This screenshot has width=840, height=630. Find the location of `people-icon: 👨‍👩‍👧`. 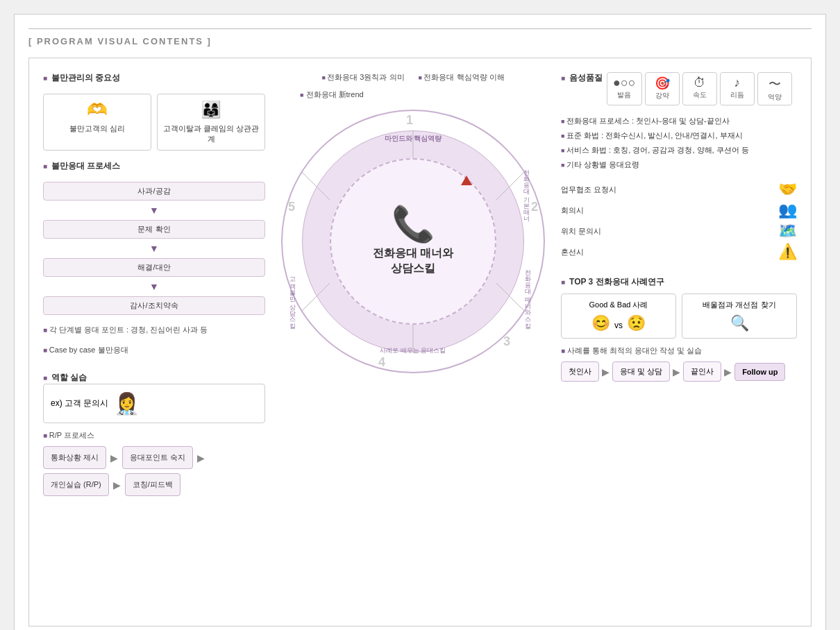

people-icon: 👨‍👩‍👧 is located at coordinates (211, 110).